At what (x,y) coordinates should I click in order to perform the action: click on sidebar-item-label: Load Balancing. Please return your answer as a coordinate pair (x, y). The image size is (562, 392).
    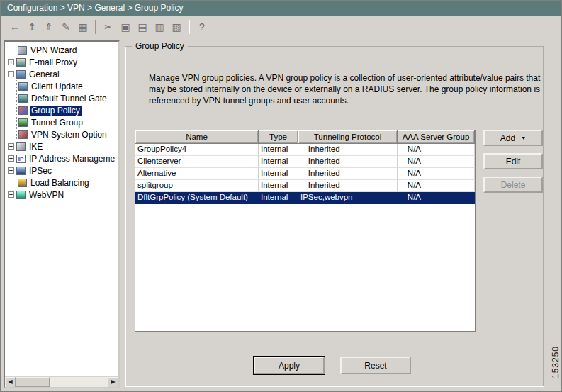
    Looking at the image, I should click on (60, 183).